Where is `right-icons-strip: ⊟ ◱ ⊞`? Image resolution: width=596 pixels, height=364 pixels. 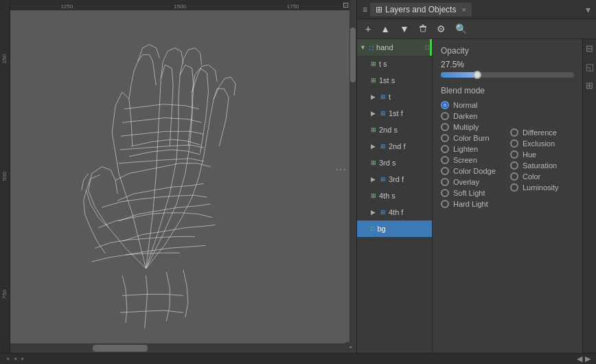
right-icons-strip: ⊟ ◱ ⊞ is located at coordinates (589, 196).